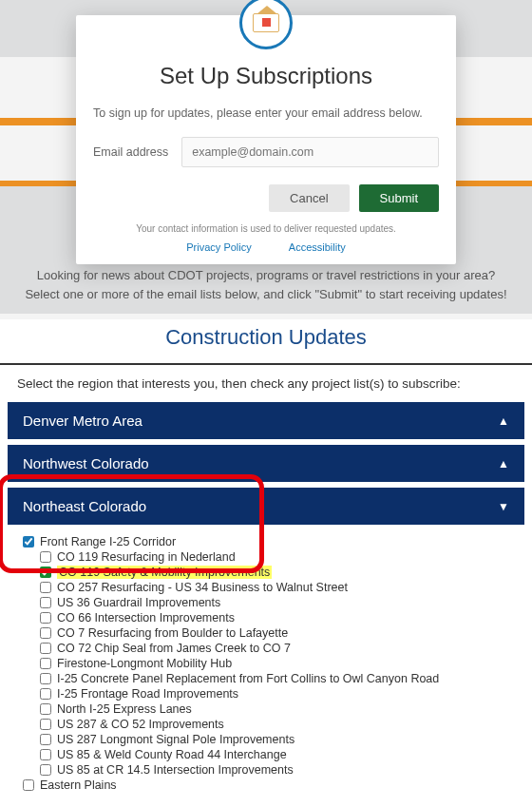 This screenshot has width=532, height=807. What do you see at coordinates (202, 587) in the screenshot?
I see `item-label: CO 257 Resurfacing - US 34 Business to W…` at bounding box center [202, 587].